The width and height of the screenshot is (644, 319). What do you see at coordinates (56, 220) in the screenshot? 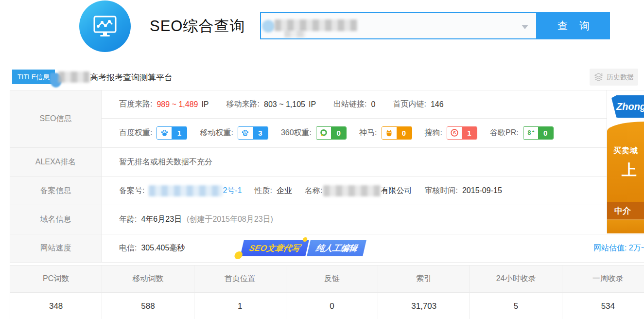
I see `row-label-domain: 域名信息` at bounding box center [56, 220].